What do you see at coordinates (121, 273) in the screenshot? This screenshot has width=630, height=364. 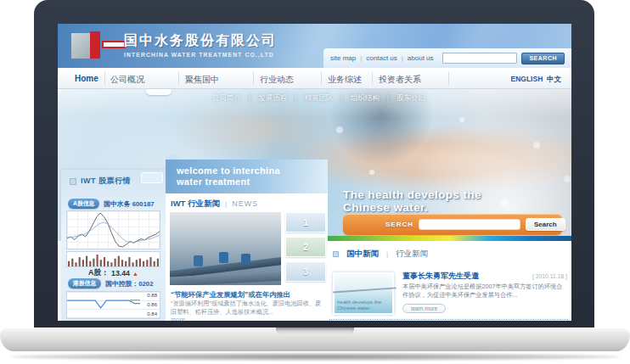 I see `a-share-price-value: 13.44` at bounding box center [121, 273].